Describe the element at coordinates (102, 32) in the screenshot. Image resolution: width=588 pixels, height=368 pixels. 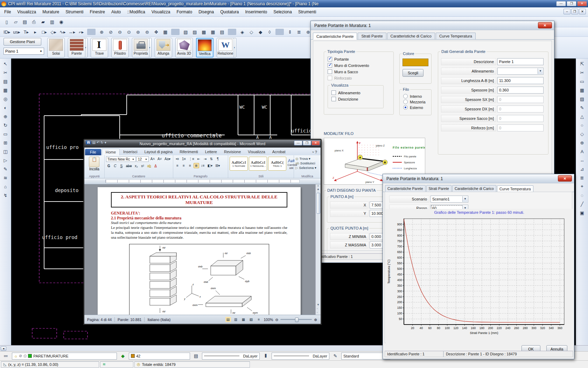
I see `tool-icon: ⊕` at that location.